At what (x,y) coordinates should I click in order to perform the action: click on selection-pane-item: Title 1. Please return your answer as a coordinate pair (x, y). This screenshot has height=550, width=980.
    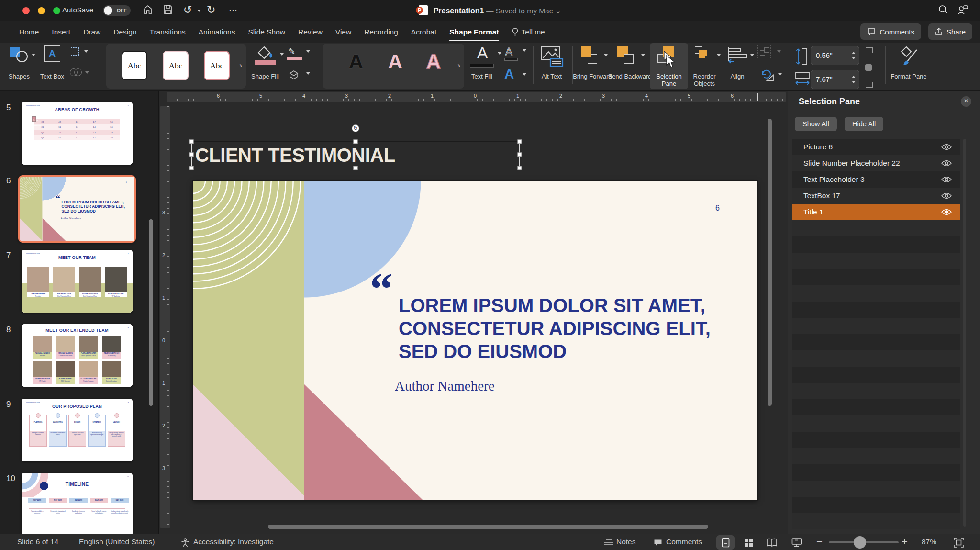
    Looking at the image, I should click on (876, 212).